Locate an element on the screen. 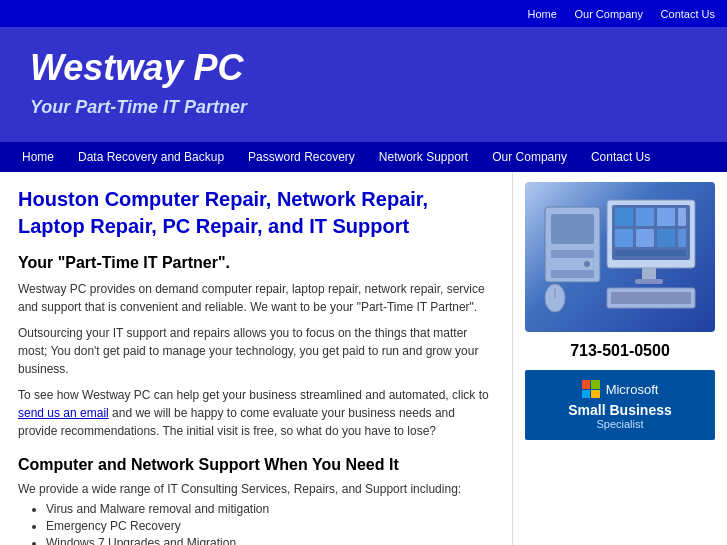 This screenshot has width=727, height=545. badge-title: Small Business is located at coordinates (620, 410).